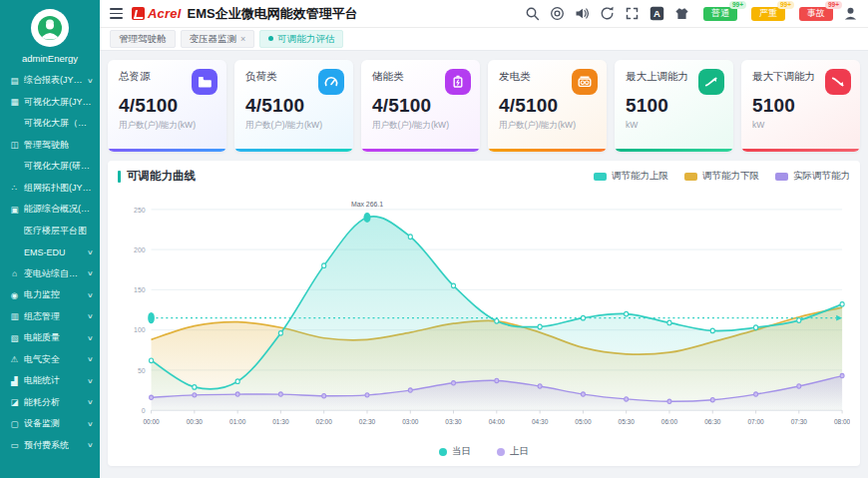 The height and width of the screenshot is (478, 868). I want to click on sidebar-item-17: ▢设备监测∨, so click(50, 424).